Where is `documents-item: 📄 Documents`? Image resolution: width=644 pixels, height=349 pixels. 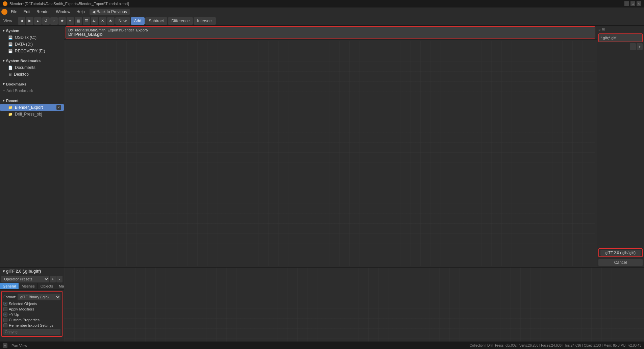 documents-item: 📄 Documents is located at coordinates (32, 68).